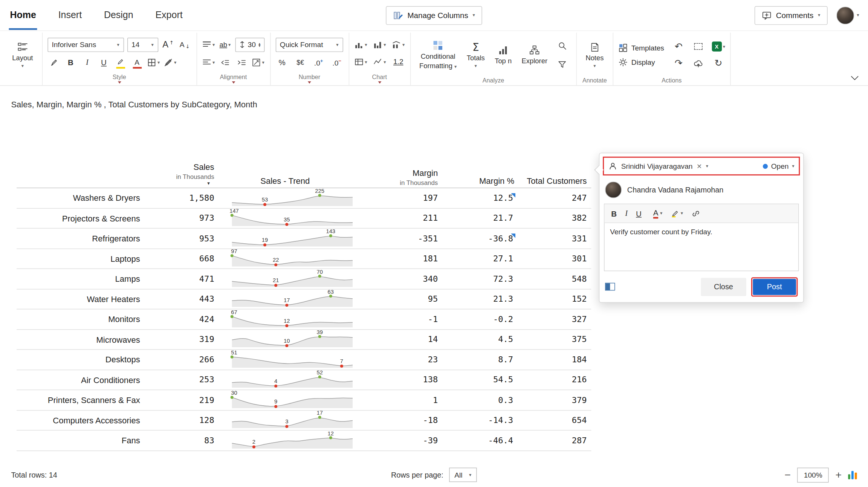 Image resolution: width=868 pixels, height=487 pixels. Describe the element at coordinates (178, 420) in the screenshot. I see `row-sales: 128` at that location.